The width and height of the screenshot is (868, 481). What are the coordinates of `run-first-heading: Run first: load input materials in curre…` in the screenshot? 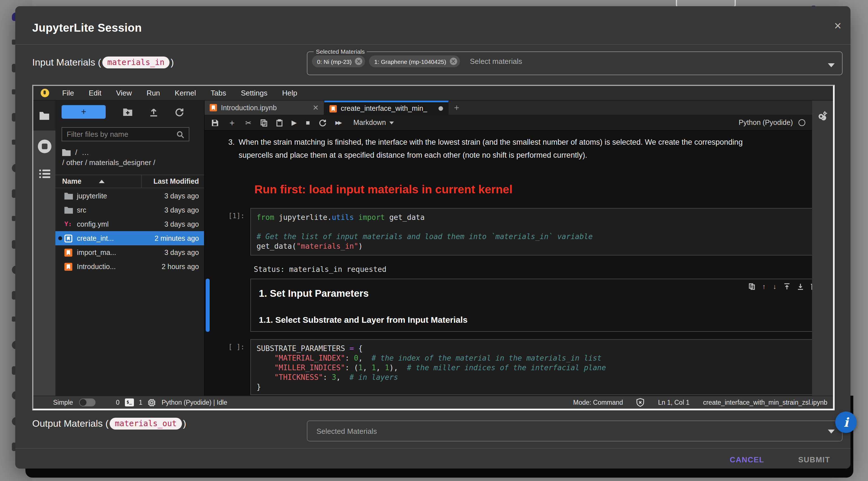 It's located at (383, 189).